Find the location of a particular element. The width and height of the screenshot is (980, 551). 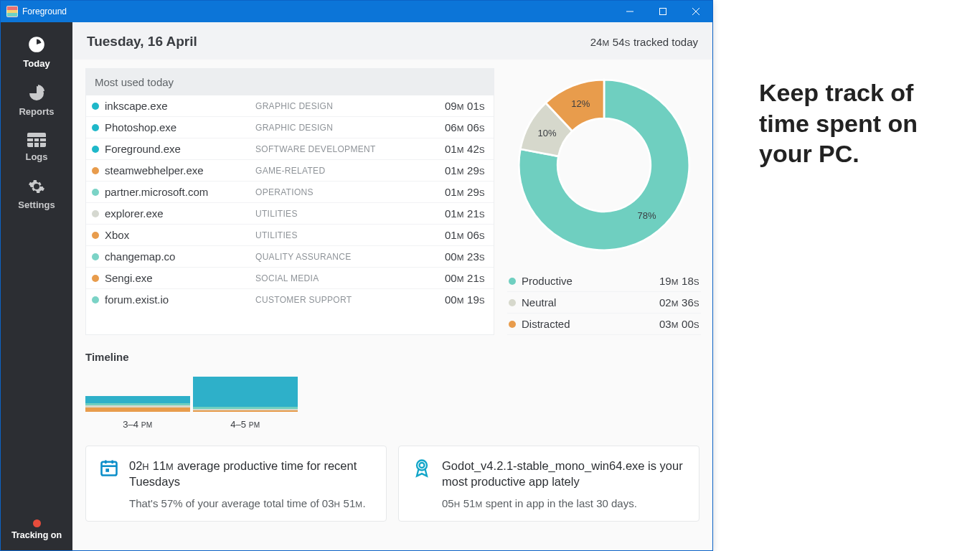

clock-icon is located at coordinates (37, 44).